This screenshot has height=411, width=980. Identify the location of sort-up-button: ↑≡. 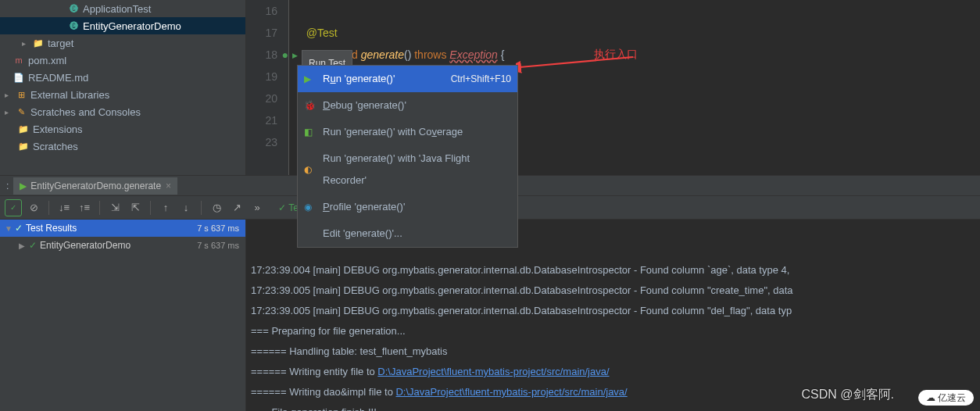
(84, 208).